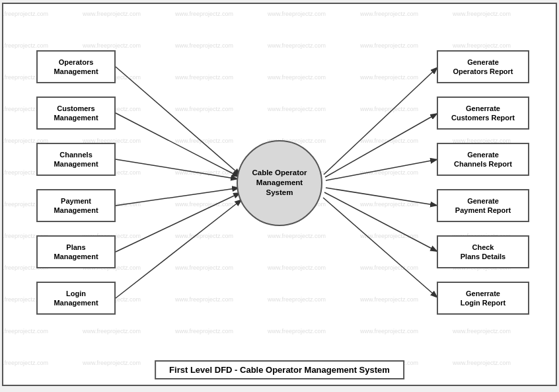 Image resolution: width=559 pixels, height=392 pixels. Describe the element at coordinates (76, 67) in the screenshot. I see `box-operators-mgmt: Operators Management` at that location.